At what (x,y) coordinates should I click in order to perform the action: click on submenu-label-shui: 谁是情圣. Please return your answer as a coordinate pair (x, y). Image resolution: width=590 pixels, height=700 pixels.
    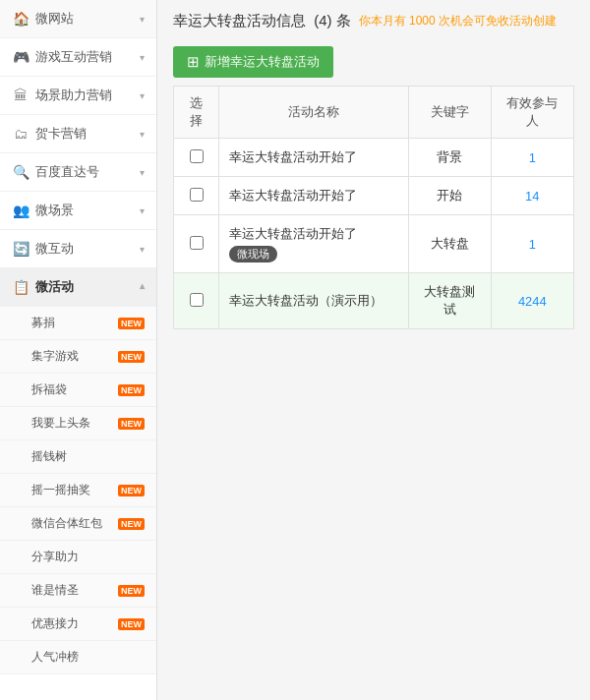
    Looking at the image, I should click on (55, 590).